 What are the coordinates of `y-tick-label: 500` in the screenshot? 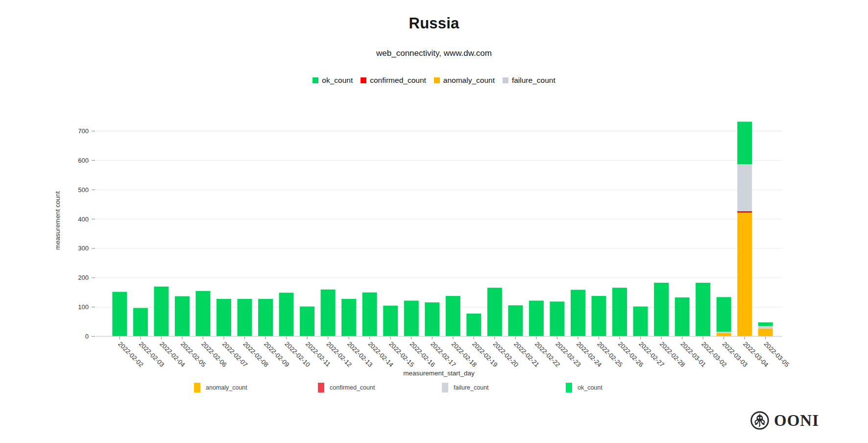 It's located at (83, 190).